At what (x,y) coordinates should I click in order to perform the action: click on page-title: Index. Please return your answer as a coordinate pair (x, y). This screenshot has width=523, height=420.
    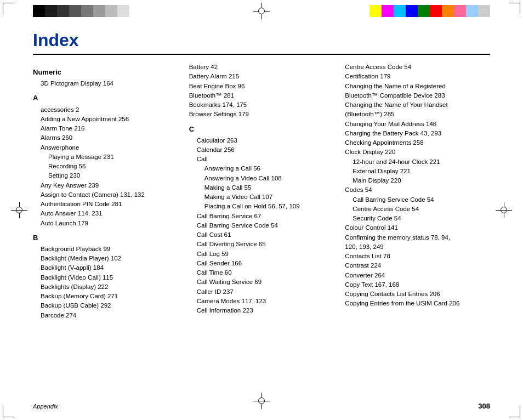
    Looking at the image, I should click on (262, 41).